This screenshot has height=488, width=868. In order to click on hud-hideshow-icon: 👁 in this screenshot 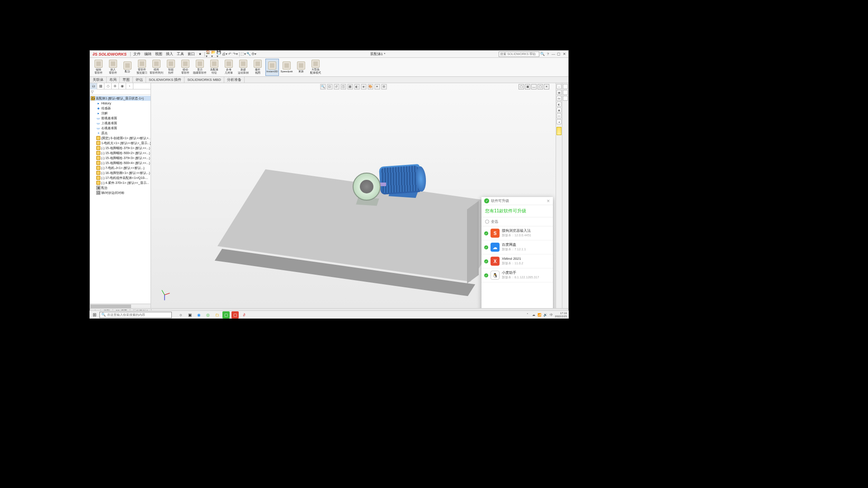, I will do `click(363, 87)`.